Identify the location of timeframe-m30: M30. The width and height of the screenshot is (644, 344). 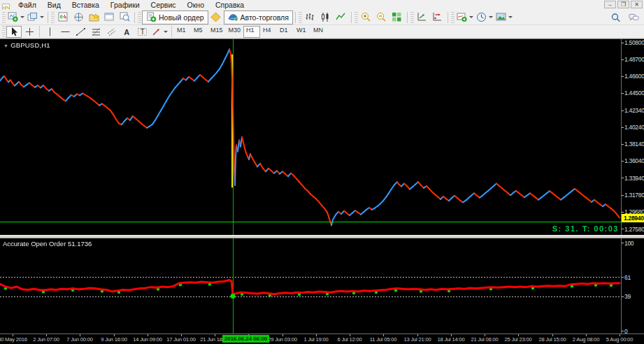
(235, 32).